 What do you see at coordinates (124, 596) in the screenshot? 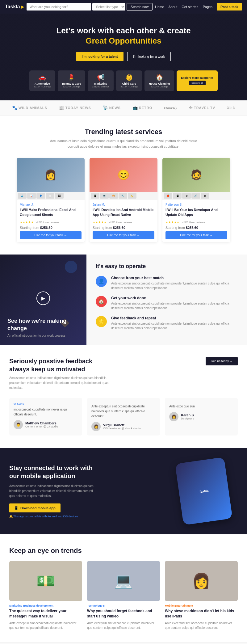
I see `trend-card-1: 💻 Technology IT Why you should forget fa…` at bounding box center [124, 596].